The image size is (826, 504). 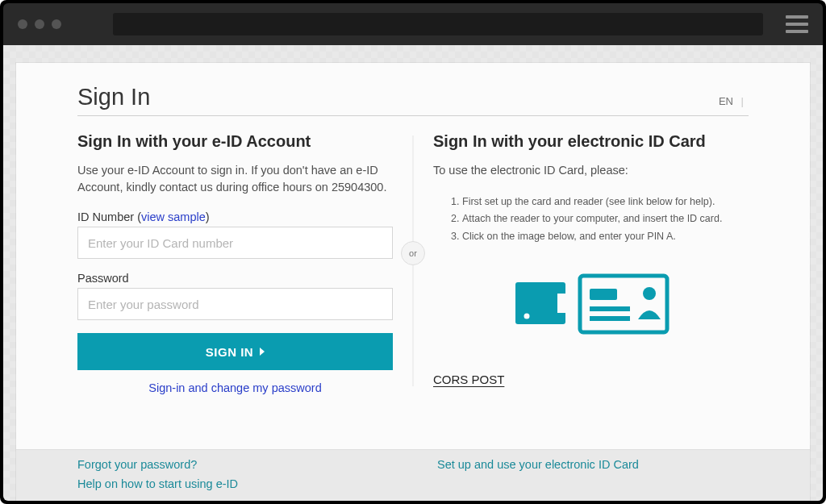 What do you see at coordinates (413, 253) in the screenshot?
I see `or-badge: or` at bounding box center [413, 253].